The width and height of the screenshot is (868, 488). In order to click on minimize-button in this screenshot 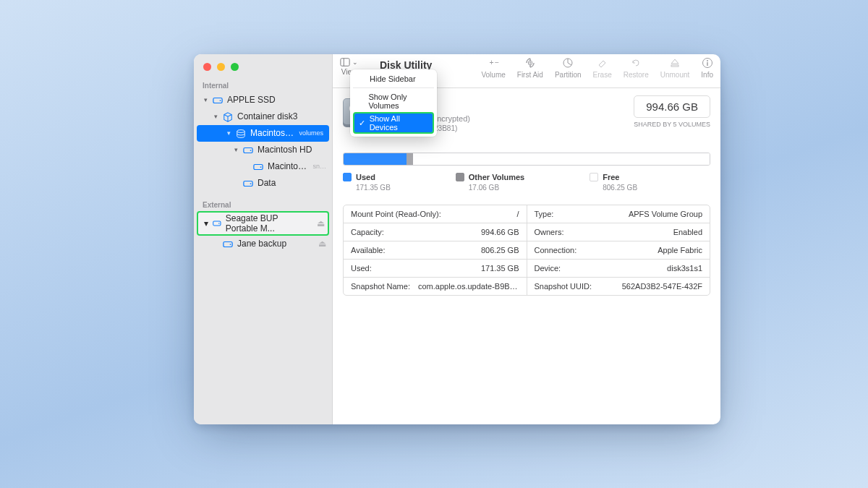, I will do `click(221, 67)`.